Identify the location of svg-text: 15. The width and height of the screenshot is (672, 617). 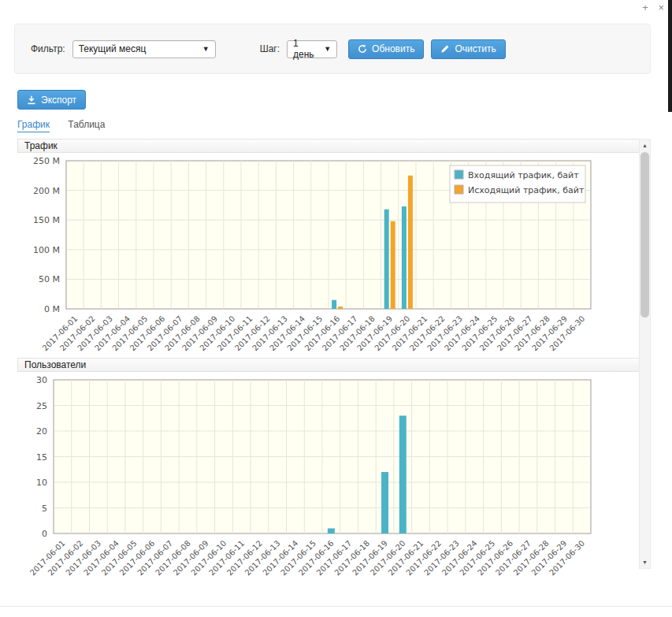
(42, 457).